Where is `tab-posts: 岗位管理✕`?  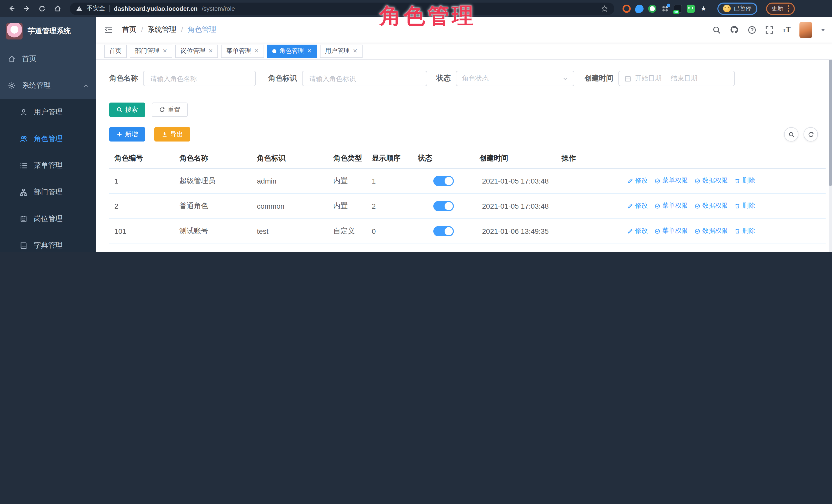
tab-posts: 岗位管理✕ is located at coordinates (197, 51).